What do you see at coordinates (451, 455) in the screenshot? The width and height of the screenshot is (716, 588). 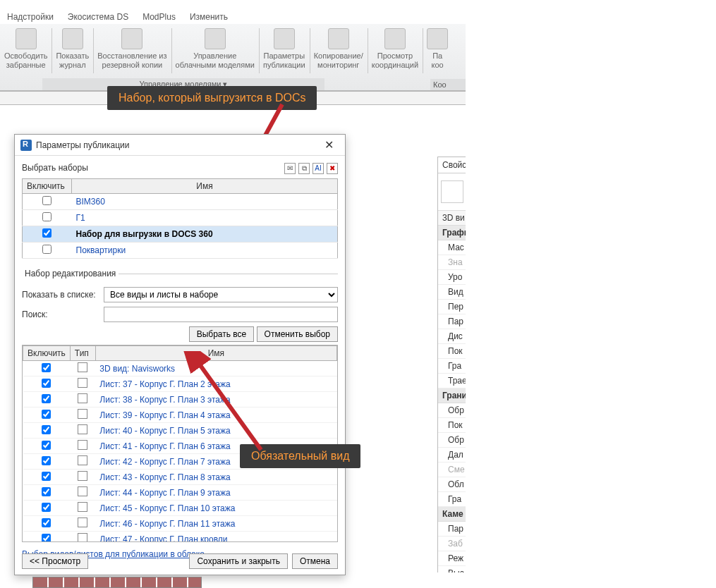 I see `property-row: Дал` at bounding box center [451, 455].